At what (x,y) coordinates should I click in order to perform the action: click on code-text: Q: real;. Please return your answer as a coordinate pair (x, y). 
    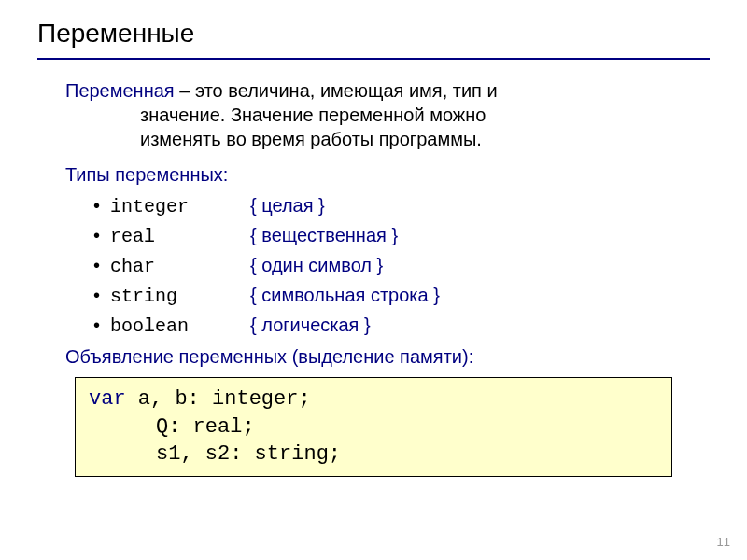
    Looking at the image, I should click on (172, 427).